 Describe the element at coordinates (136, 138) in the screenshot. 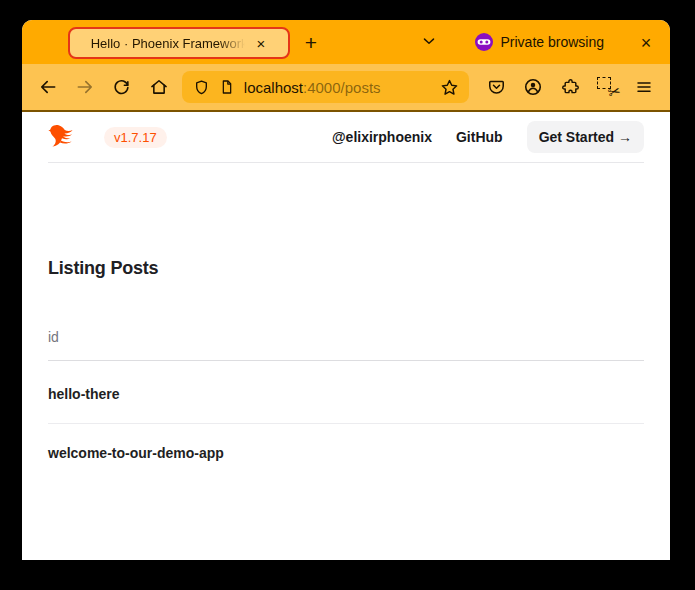

I see `version-badge: v1.7.17` at that location.